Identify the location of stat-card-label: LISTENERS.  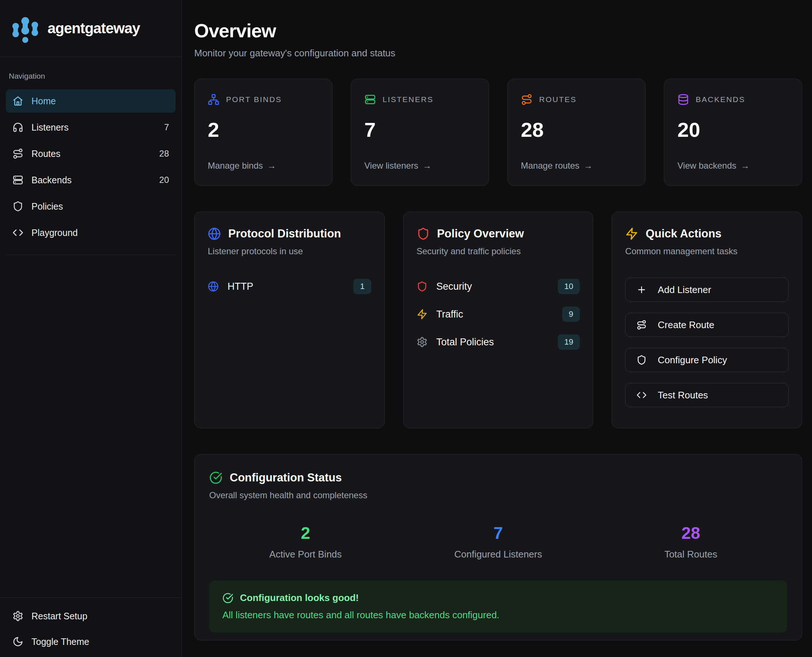
(408, 100).